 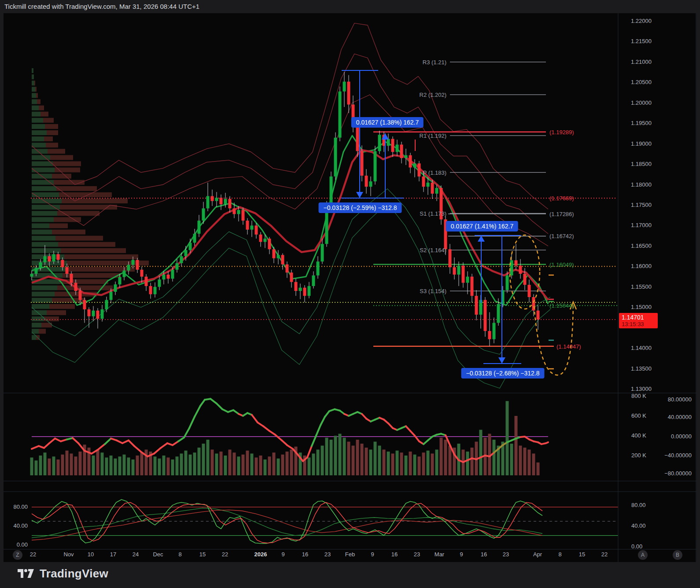 I want to click on current-price-value: 1.14701, so click(x=638, y=317).